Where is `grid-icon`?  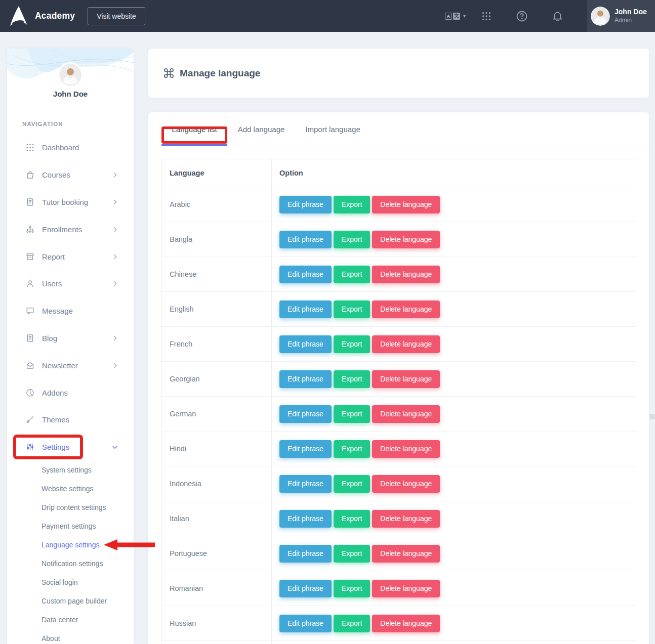 grid-icon is located at coordinates (30, 148).